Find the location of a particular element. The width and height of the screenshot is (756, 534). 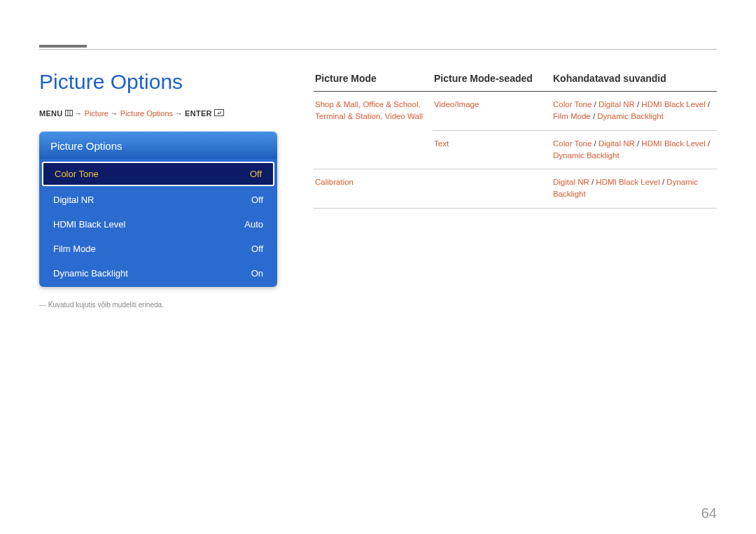

menu-item-label: Dynamic Backlight is located at coordinates (91, 273).